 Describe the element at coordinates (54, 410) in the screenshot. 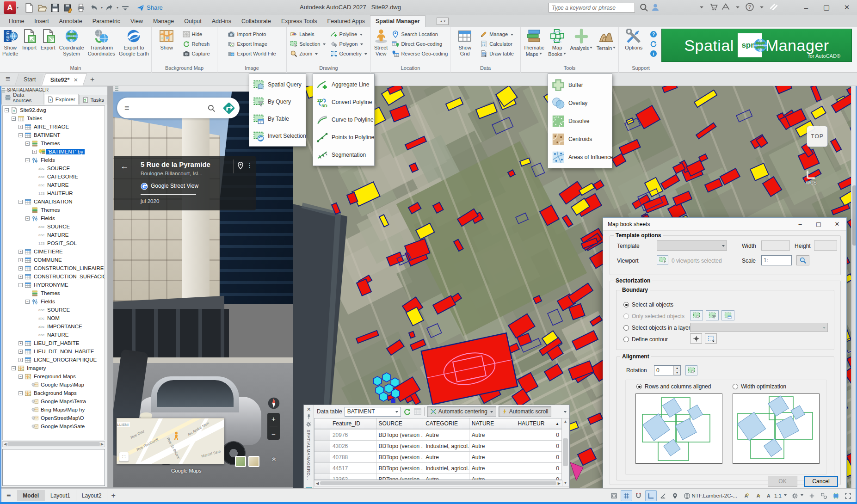

I see `tree-node-bing-maps-map-hy: Bing Maps\Map hy` at that location.